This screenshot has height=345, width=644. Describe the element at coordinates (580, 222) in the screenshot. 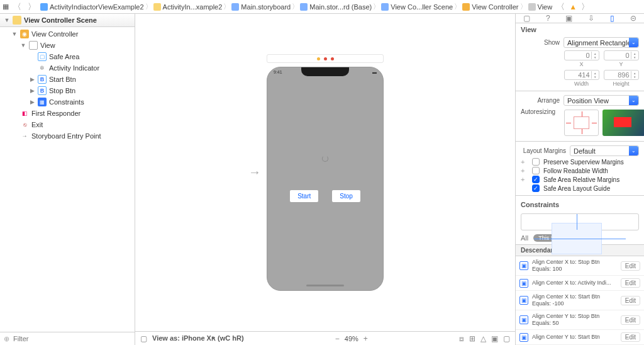

I see `constraints-diagram` at that location.